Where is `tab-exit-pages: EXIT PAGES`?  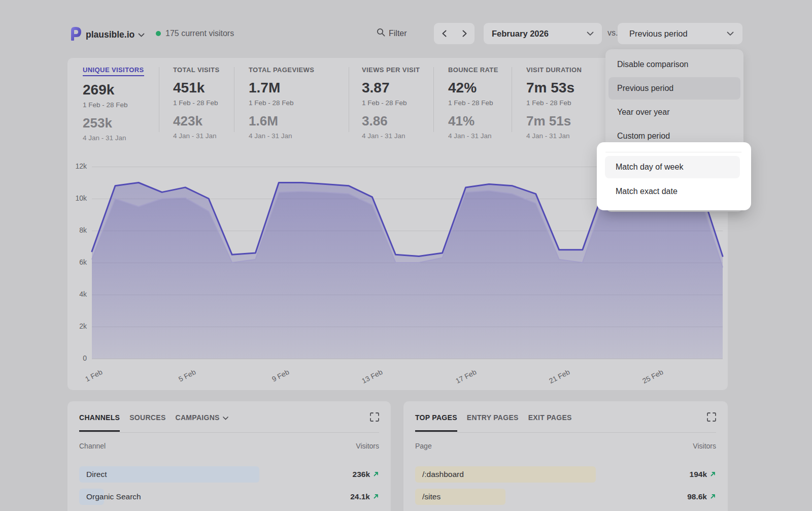
tab-exit-pages: EXIT PAGES is located at coordinates (550, 422).